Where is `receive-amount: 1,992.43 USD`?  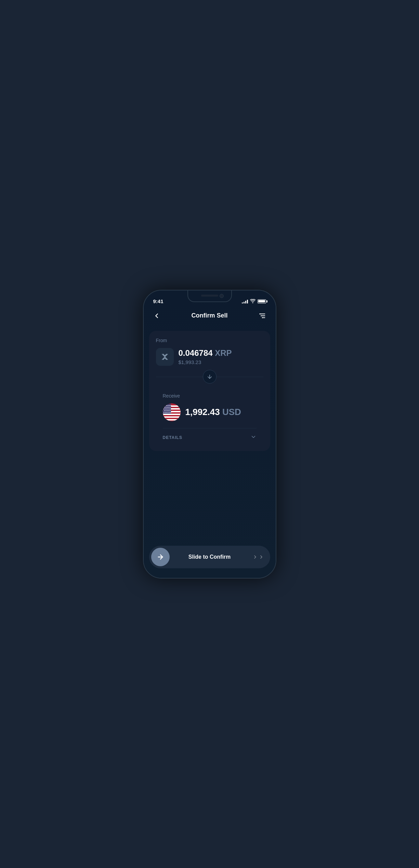
receive-amount: 1,992.43 USD is located at coordinates (213, 412).